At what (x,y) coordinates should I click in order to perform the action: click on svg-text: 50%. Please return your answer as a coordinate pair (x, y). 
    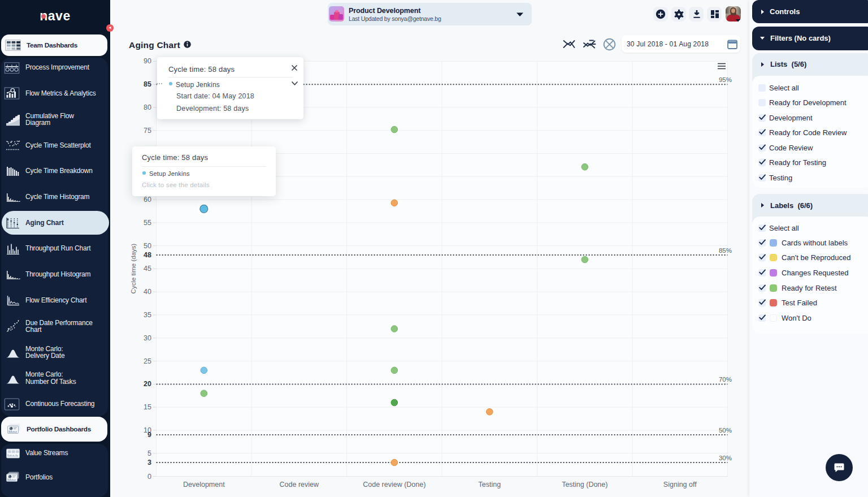
    Looking at the image, I should click on (726, 430).